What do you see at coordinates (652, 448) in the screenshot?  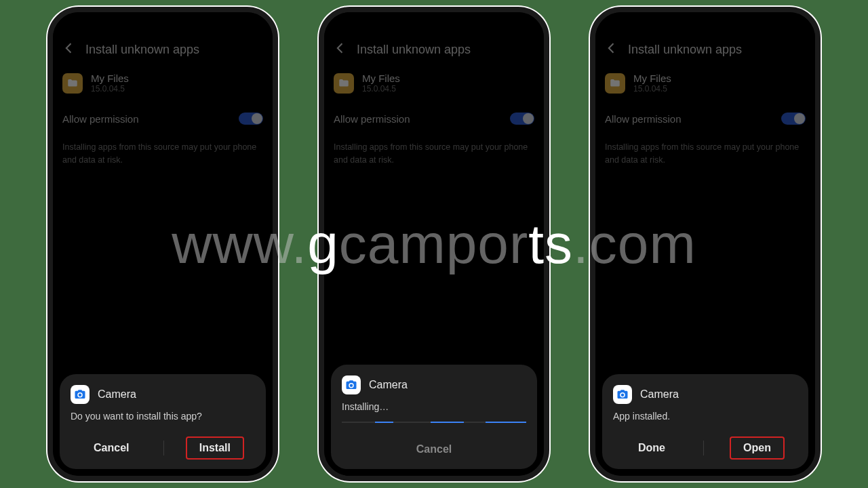 I see `done-button: Done` at bounding box center [652, 448].